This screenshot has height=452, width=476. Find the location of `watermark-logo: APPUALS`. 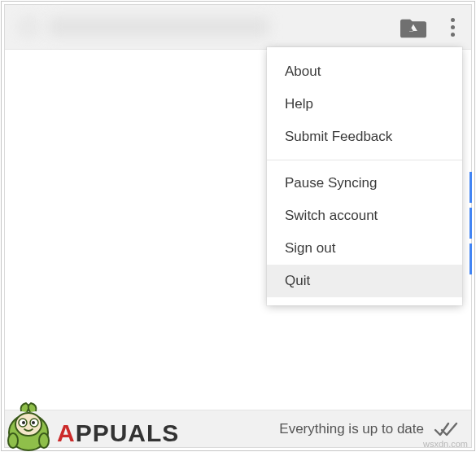

watermark-logo: APPUALS is located at coordinates (90, 428).